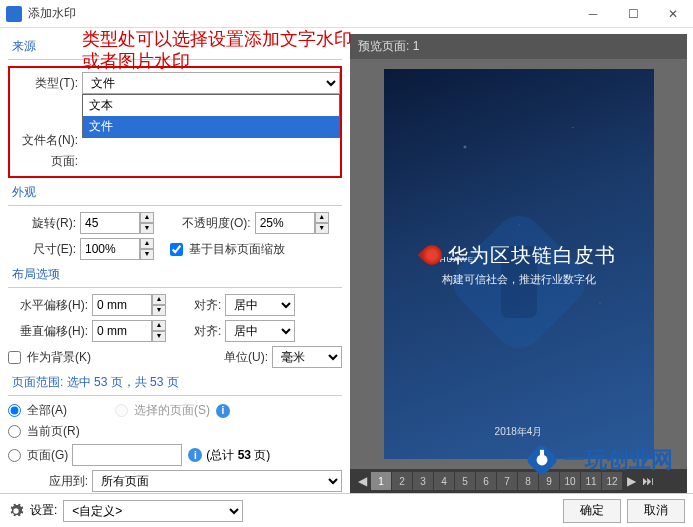  I want to click on halign-label: 对齐:, so click(208, 306).